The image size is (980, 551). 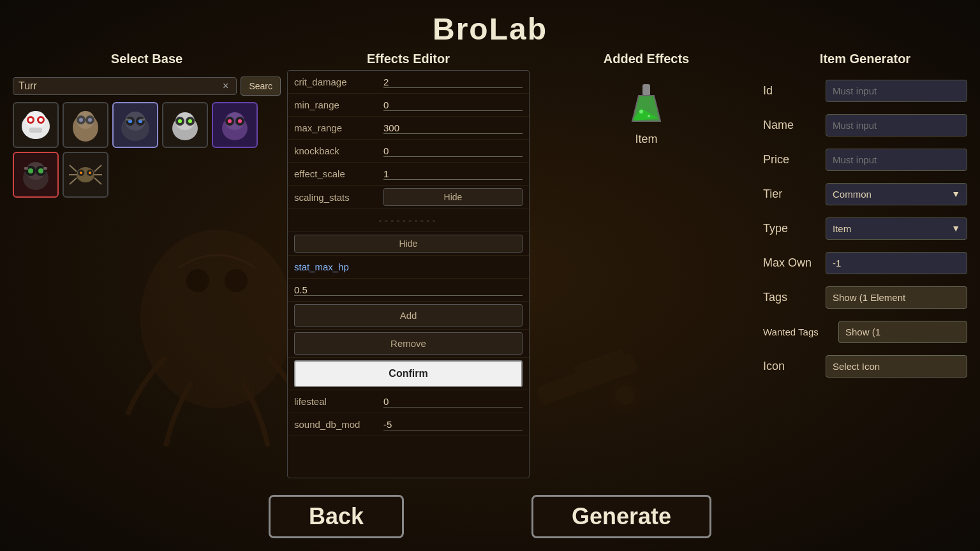 I want to click on id-input, so click(x=896, y=91).